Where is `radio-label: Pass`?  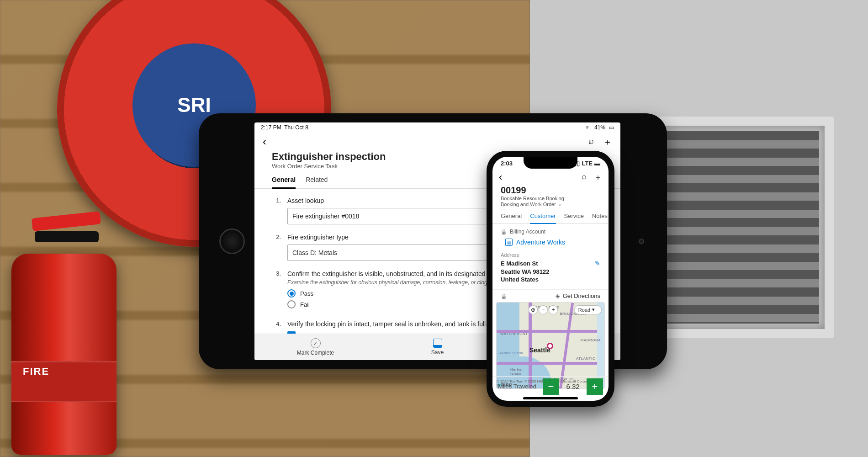
radio-label: Pass is located at coordinates (307, 293).